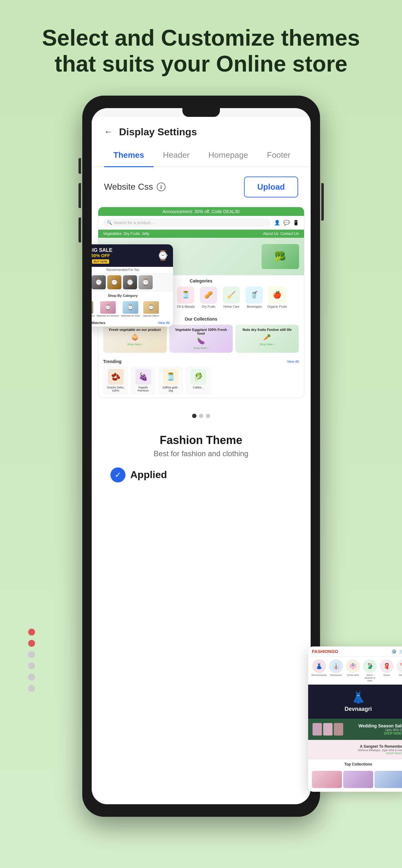 The height and width of the screenshot is (868, 402). I want to click on cat-organic-label: Organic Fruits, so click(277, 307).